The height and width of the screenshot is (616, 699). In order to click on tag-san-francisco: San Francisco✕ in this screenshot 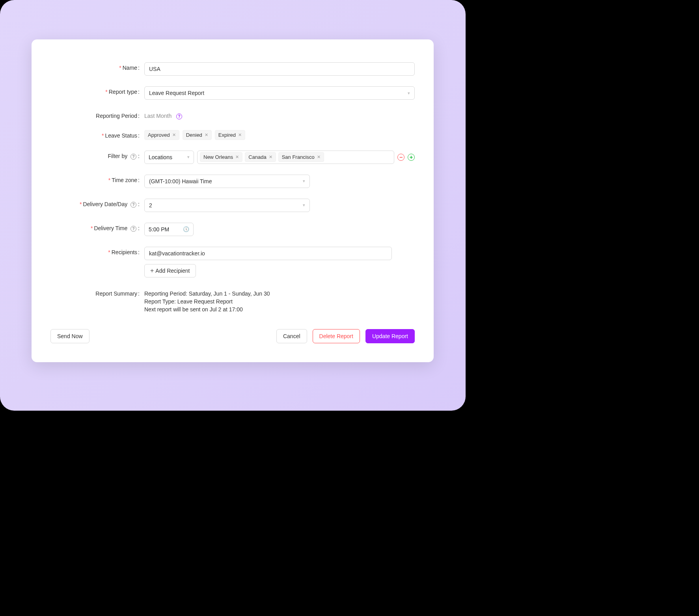, I will do `click(301, 157)`.